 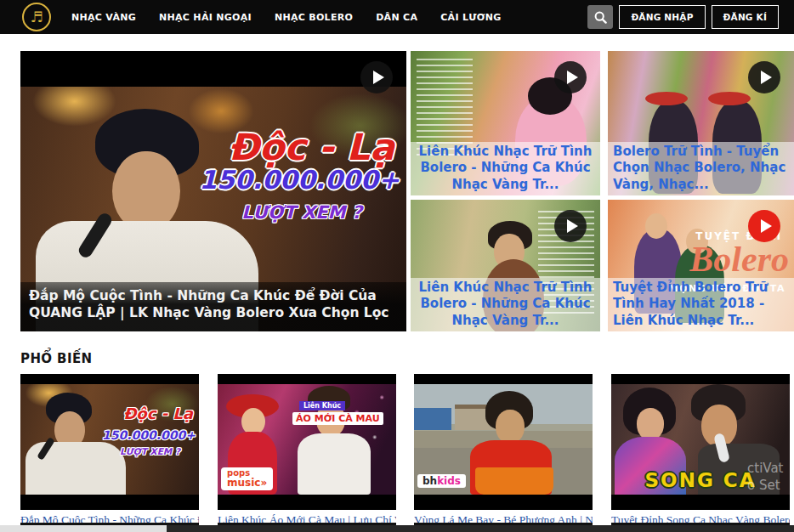 I want to click on navbar-actions: ĐĂNG NHẬP ĐĂNG KÍ, so click(x=683, y=17).